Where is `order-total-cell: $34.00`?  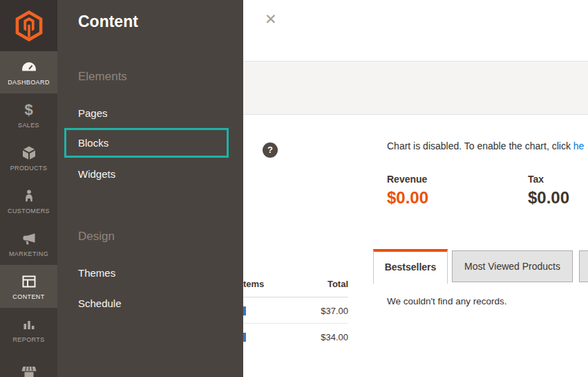
order-total-cell: $34.00 is located at coordinates (334, 338).